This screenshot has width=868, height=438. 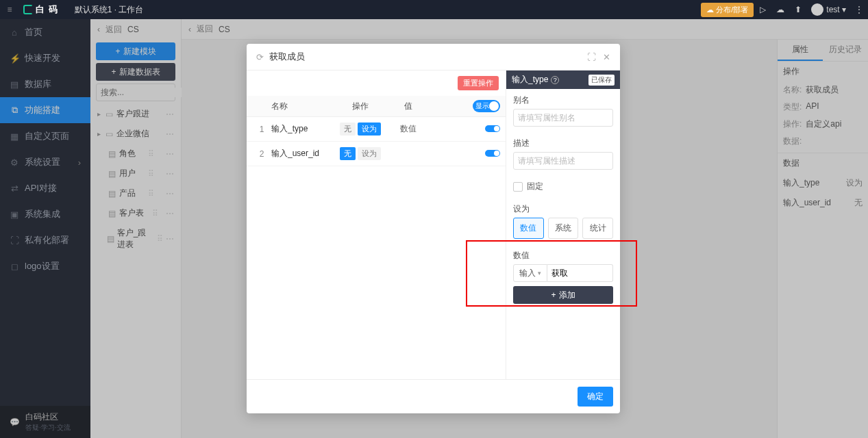 What do you see at coordinates (302, 107) in the screenshot?
I see `col-name: 名称` at bounding box center [302, 107].